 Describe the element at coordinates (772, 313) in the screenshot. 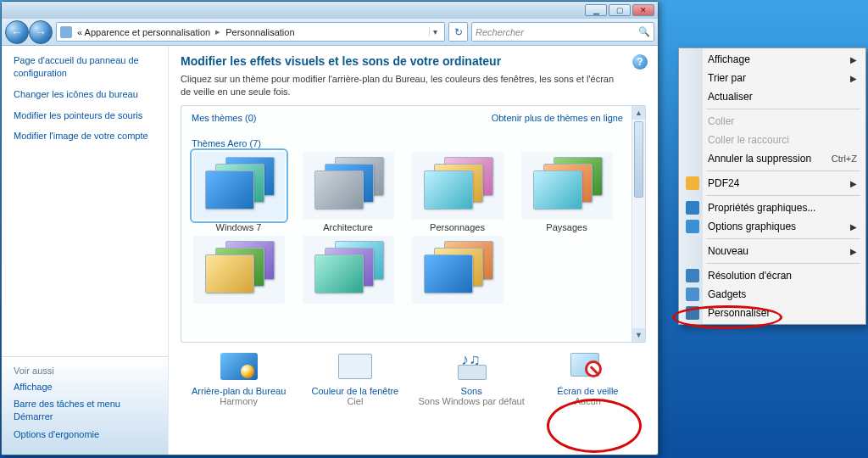

I see `context-item-personnaliser: Personnaliser` at that location.